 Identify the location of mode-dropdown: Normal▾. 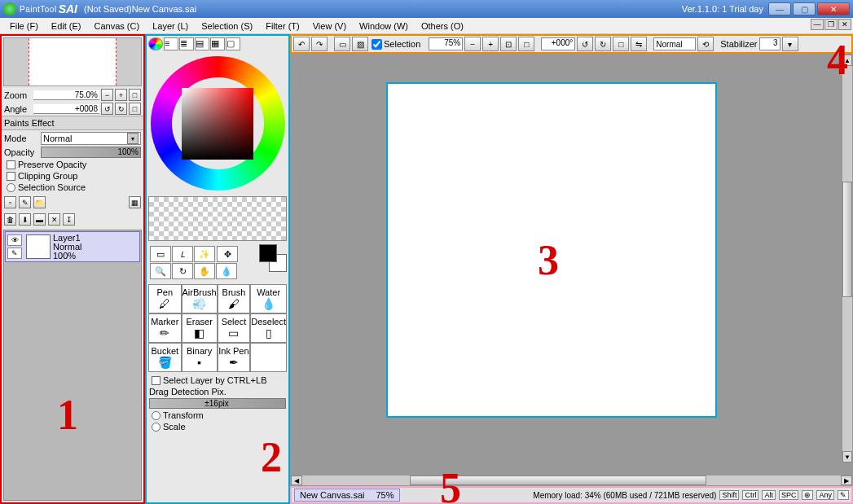
(91, 138).